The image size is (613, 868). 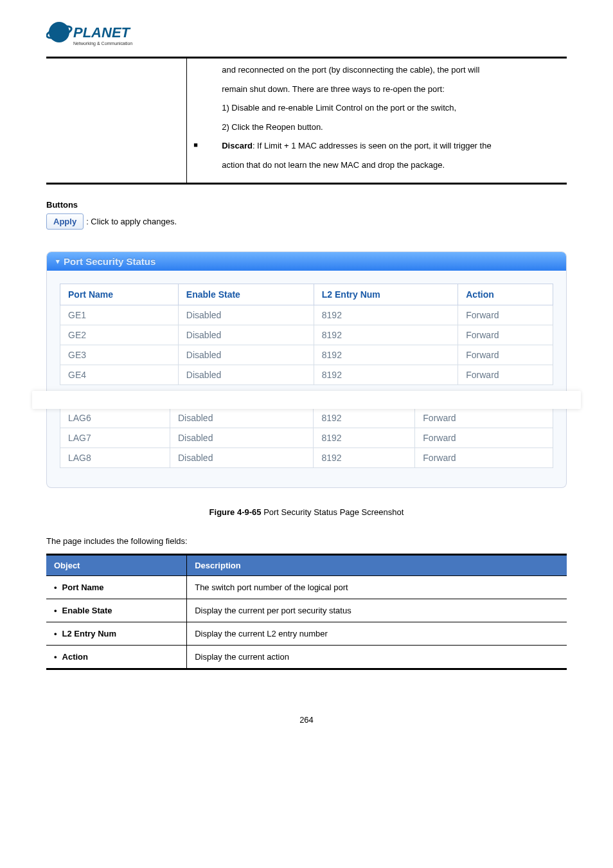 What do you see at coordinates (116, 439) in the screenshot?
I see `table-cell: LAG7` at bounding box center [116, 439].